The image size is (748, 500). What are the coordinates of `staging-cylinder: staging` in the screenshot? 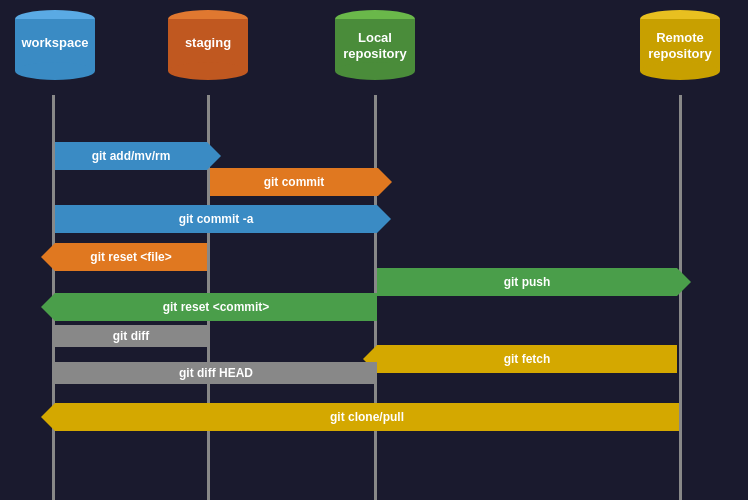 It's located at (208, 30).